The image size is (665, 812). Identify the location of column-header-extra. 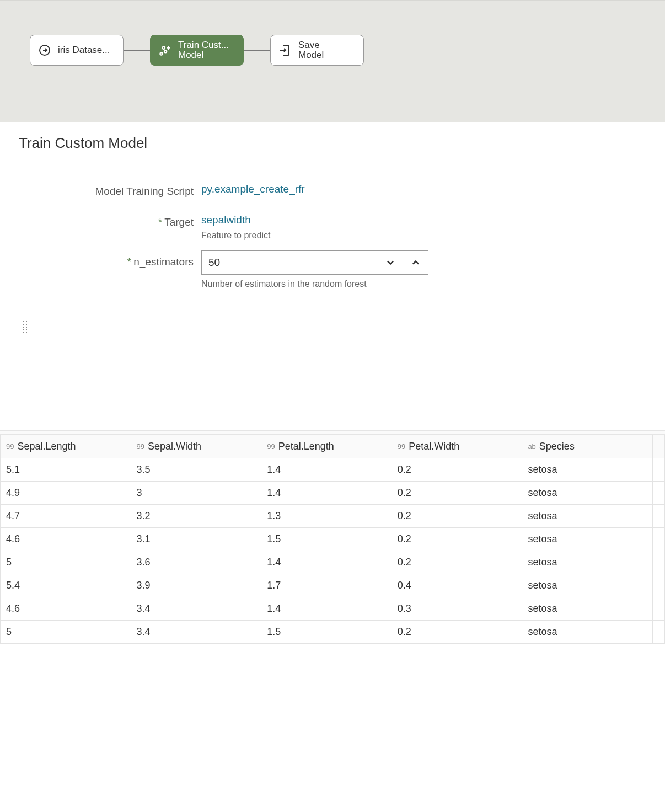
(659, 447).